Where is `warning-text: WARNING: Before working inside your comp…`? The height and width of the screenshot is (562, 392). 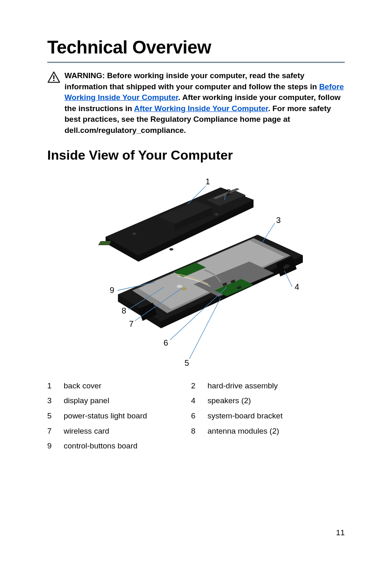 warning-text: WARNING: Before working inside your comp… is located at coordinates (205, 103).